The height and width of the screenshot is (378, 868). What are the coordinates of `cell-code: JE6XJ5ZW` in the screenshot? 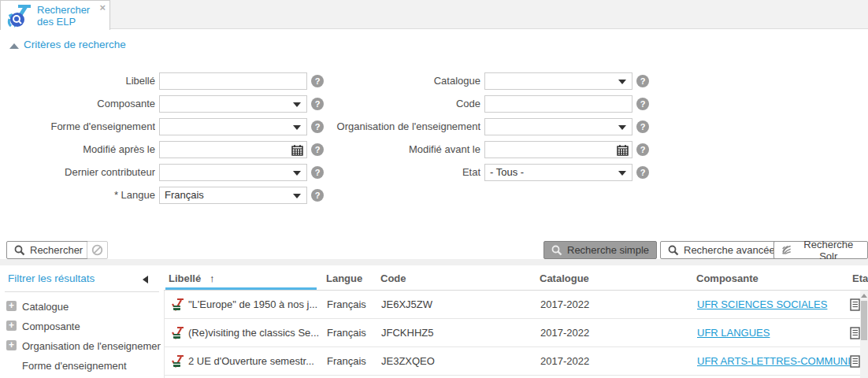 It's located at (406, 304).